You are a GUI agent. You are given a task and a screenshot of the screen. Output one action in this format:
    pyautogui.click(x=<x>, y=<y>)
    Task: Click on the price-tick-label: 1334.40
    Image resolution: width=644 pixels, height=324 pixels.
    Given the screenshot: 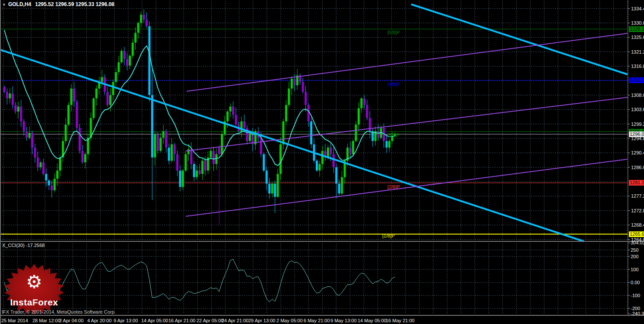 What is the action you would take?
    pyautogui.click(x=638, y=9)
    